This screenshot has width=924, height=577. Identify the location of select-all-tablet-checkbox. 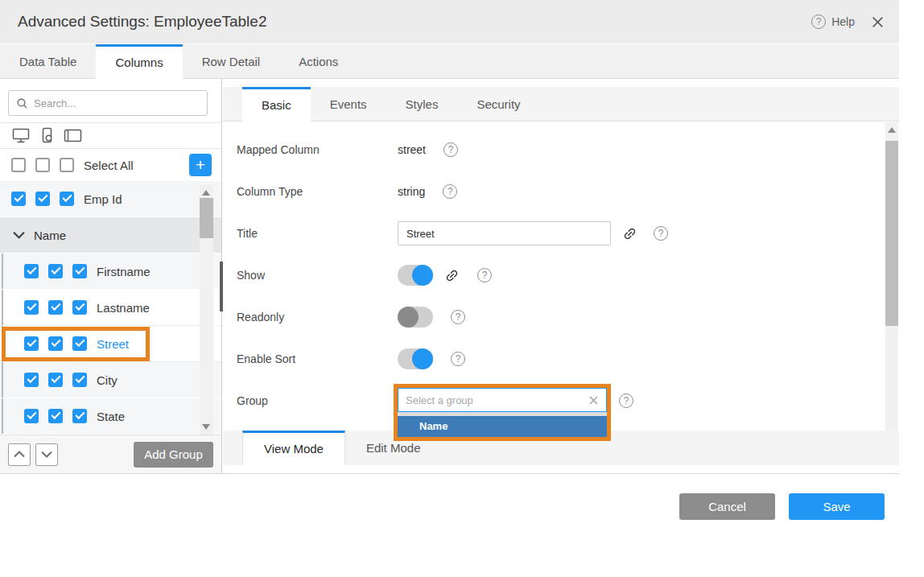
(67, 165).